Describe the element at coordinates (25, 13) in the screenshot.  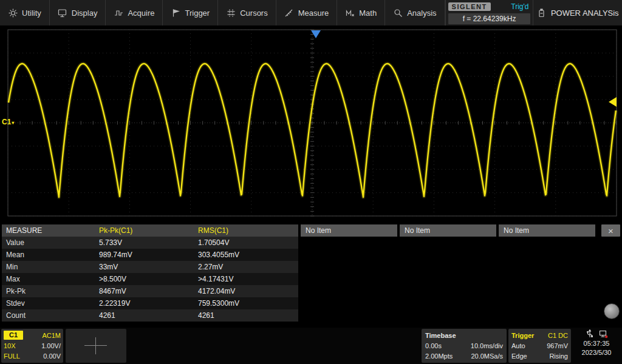
I see `menu-utility: Utility` at that location.